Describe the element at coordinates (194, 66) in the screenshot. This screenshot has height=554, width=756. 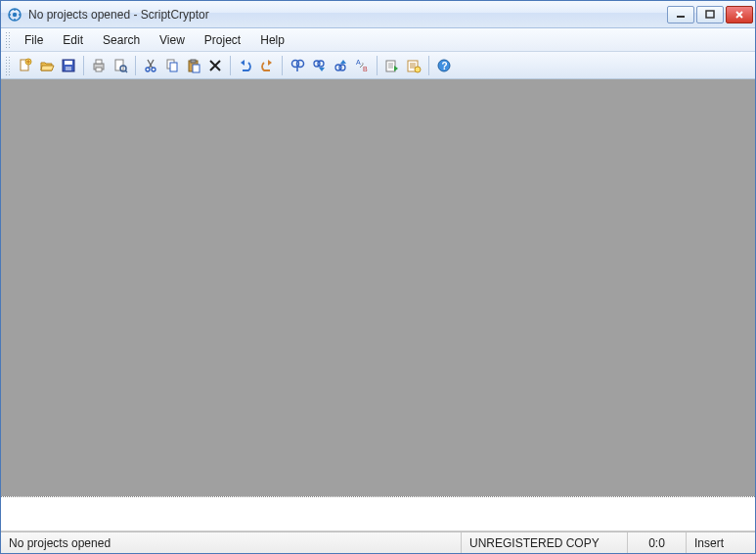
I see `paste-button` at that location.